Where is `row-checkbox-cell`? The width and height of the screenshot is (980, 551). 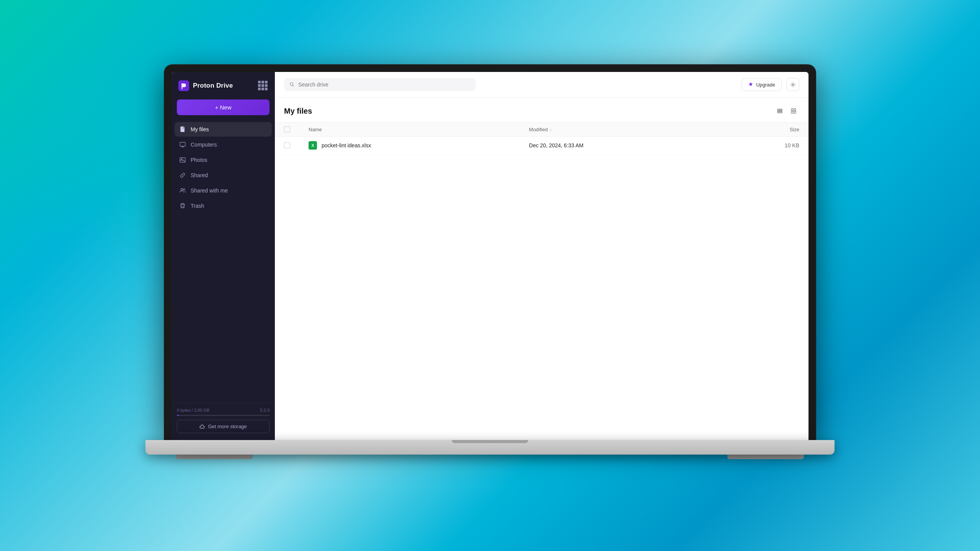
row-checkbox-cell is located at coordinates (287, 145).